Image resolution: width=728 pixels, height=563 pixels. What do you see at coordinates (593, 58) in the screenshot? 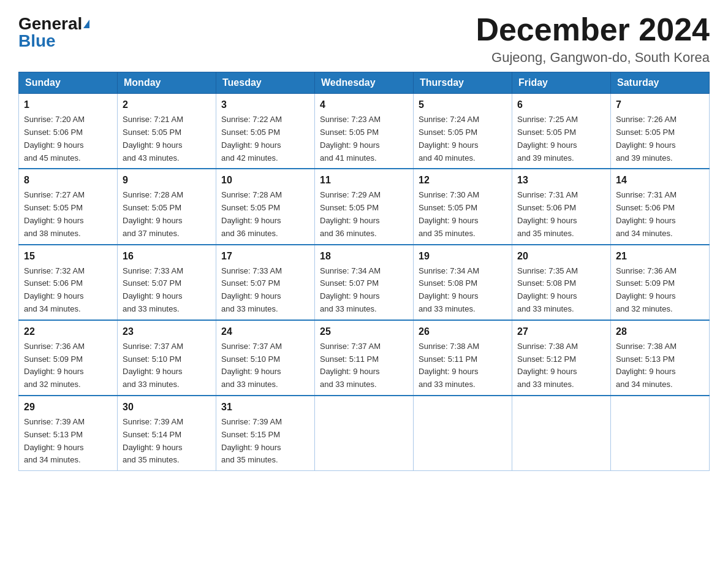
I see `location: Gujeong, Gangwon-do, South Korea` at bounding box center [593, 58].